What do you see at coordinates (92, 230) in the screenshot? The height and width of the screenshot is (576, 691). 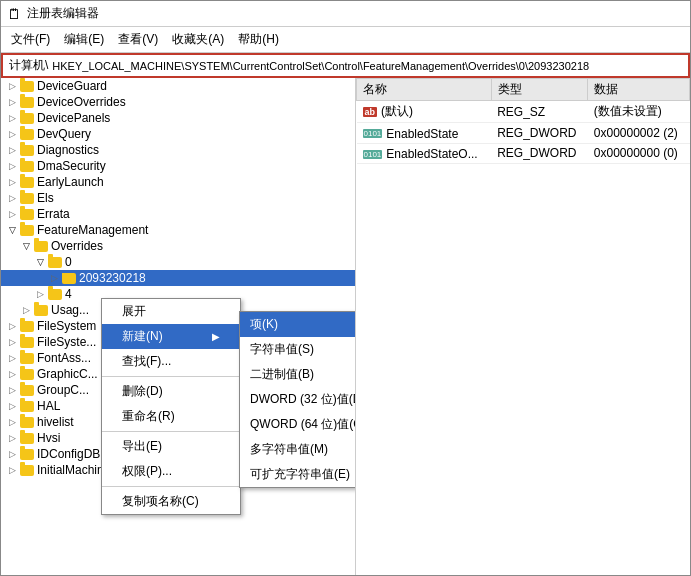 I see `item-label: FeatureManagement` at bounding box center [92, 230].